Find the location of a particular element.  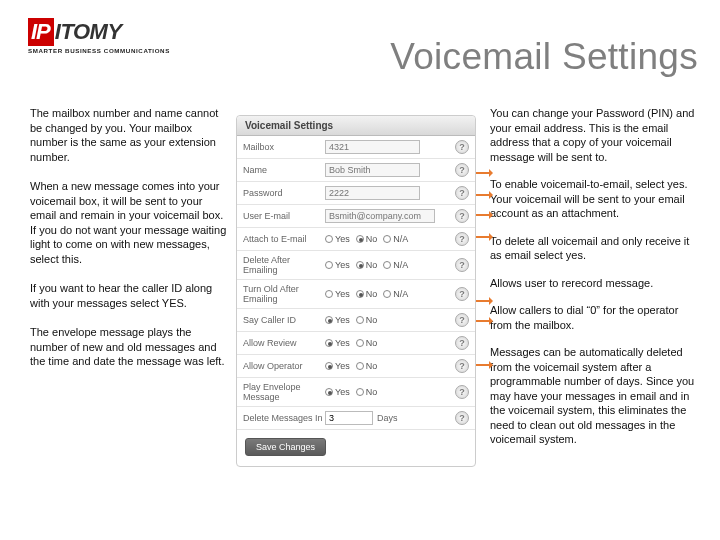

caller-options: Yes No is located at coordinates (390, 320).